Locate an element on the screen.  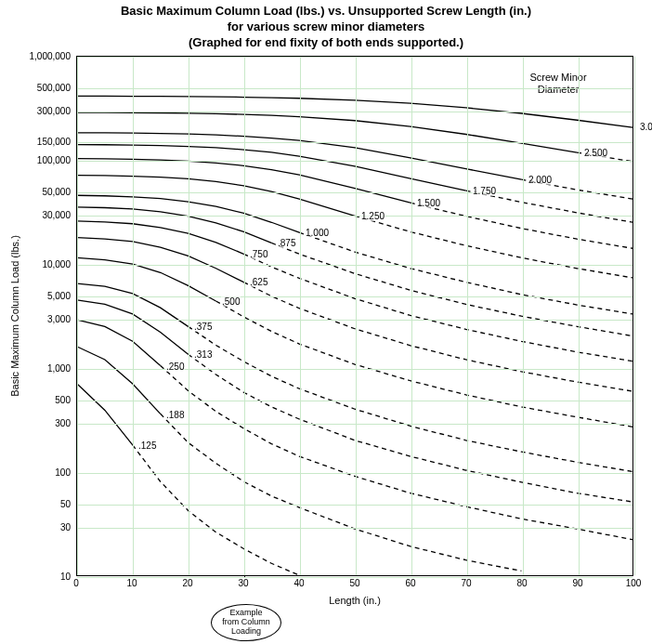
series-1.500-dashed is located at coordinates (522, 225).